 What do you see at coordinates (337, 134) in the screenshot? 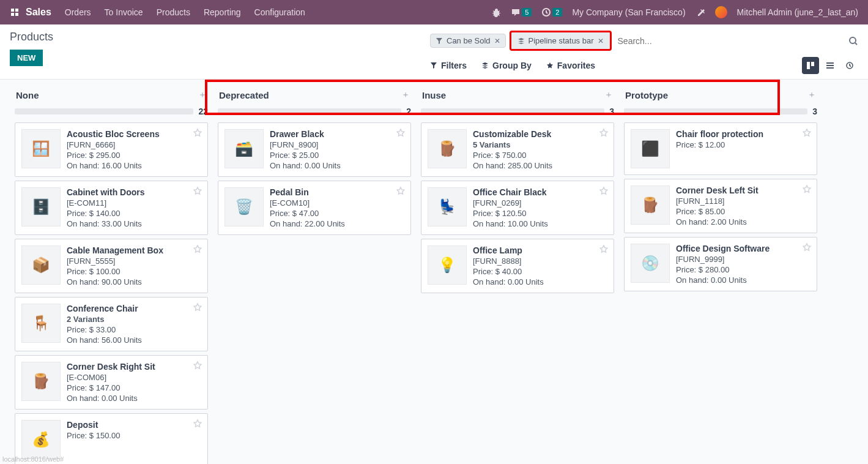
I see `product-name: Drawer Black` at bounding box center [337, 134].